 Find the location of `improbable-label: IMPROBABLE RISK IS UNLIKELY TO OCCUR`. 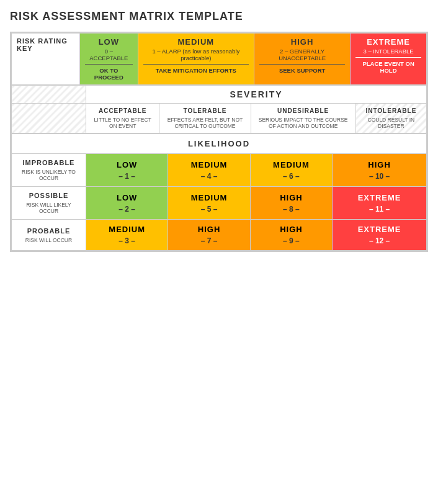

improbable-label: IMPROBABLE RISK IS UNLIKELY TO OCCUR is located at coordinates (49, 170).